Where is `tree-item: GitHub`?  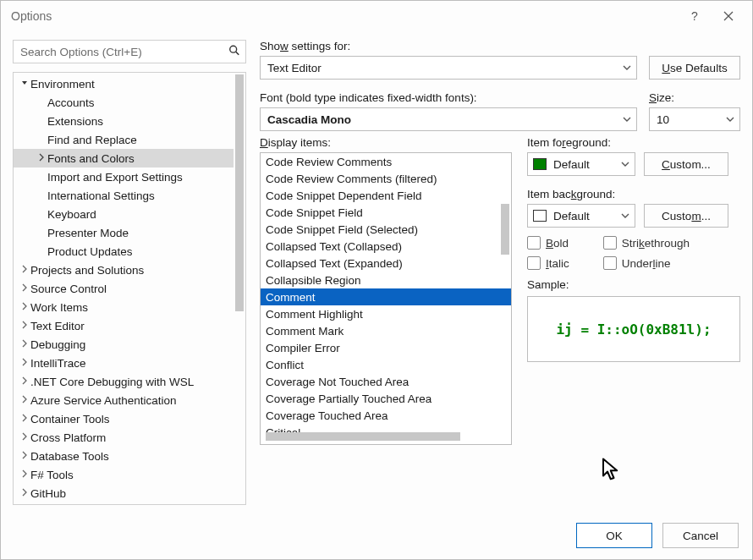
tree-item: GitHub is located at coordinates (124, 493).